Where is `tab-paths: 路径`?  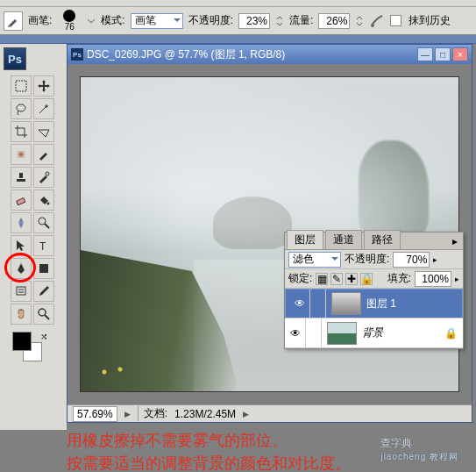 tab-paths: 路径 is located at coordinates (382, 240).